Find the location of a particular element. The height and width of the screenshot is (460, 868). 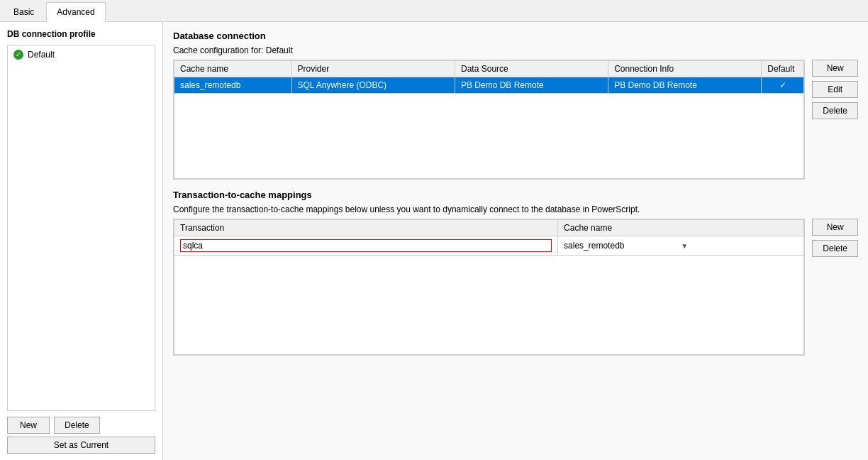

profile-item: Default is located at coordinates (81, 55).